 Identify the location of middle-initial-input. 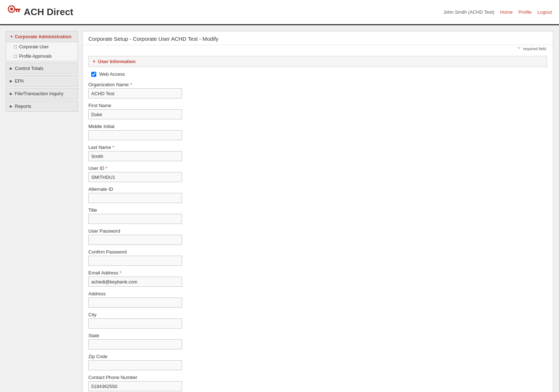
(135, 135).